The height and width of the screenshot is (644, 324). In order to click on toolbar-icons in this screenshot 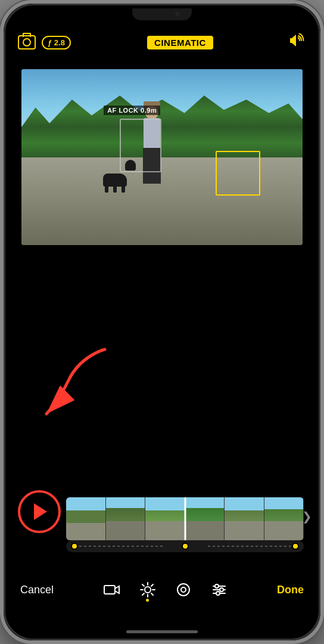, I will do `click(166, 590)`.